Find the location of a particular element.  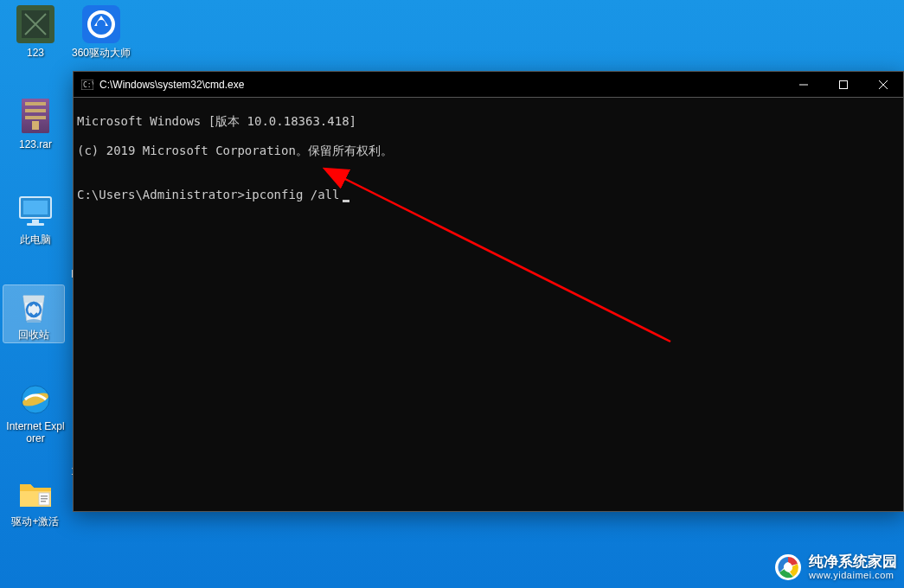

desktop-icon-123: 123 is located at coordinates (35, 32).